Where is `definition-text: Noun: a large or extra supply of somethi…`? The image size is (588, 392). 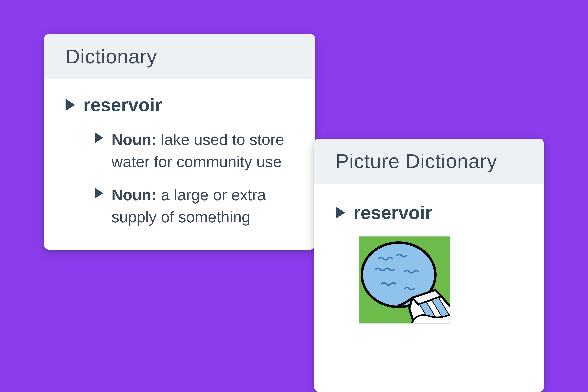 definition-text: Noun: a large or extra supply of somethi… is located at coordinates (203, 206).